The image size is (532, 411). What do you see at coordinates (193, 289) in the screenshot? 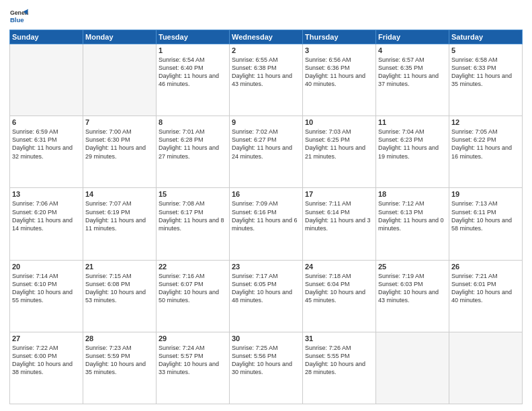
I see `cell-info: Sunrise: 7:16 AMSunset: 6:07 PMDaylight:…` at bounding box center [193, 289].